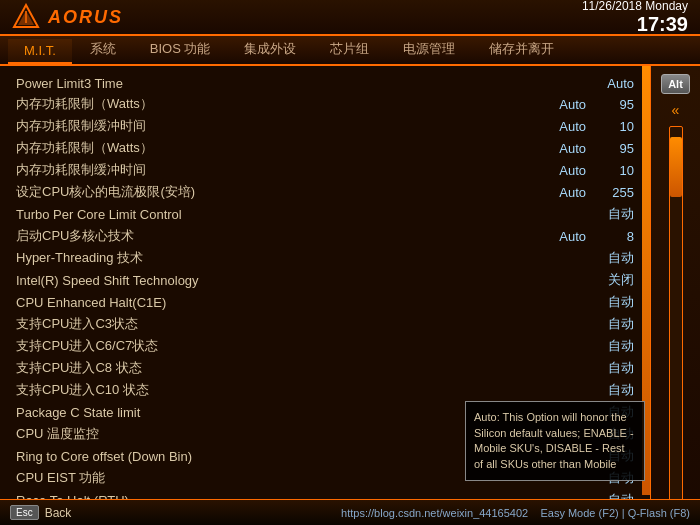  I want to click on table-row: 支持CPU进入C3状态自动, so click(325, 324).